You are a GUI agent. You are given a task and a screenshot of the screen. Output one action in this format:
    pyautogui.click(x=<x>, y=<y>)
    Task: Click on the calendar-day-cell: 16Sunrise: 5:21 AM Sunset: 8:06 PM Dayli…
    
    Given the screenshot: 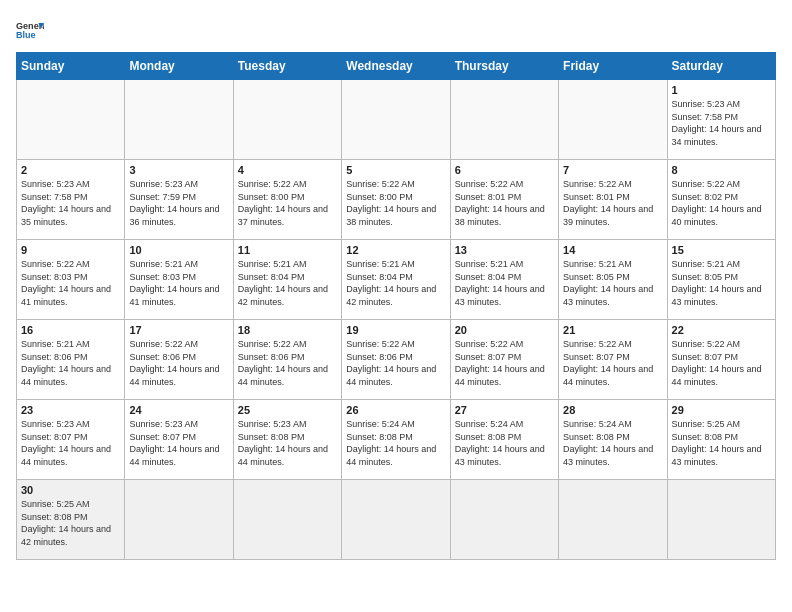 What is the action you would take?
    pyautogui.click(x=71, y=360)
    